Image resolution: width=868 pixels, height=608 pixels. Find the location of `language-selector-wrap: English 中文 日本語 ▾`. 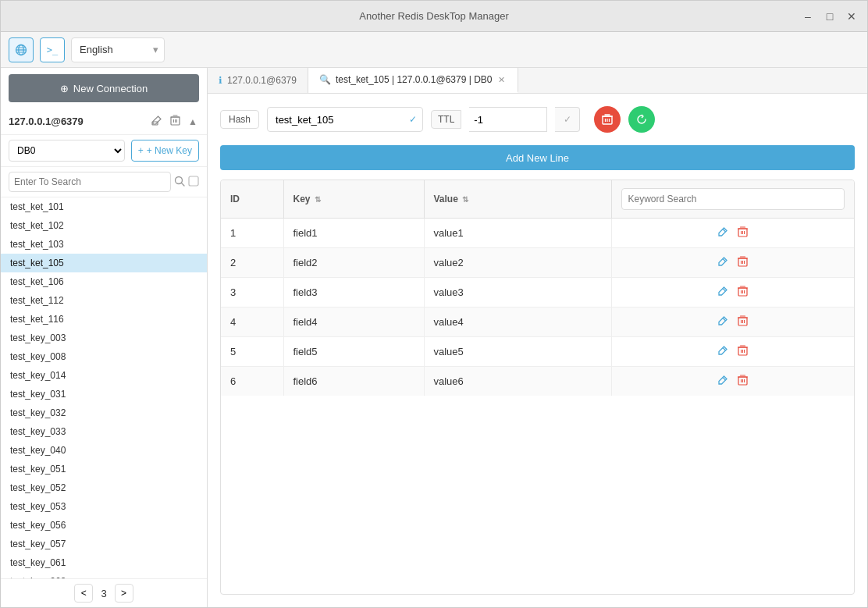

language-selector-wrap: English 中文 日本語 ▾ is located at coordinates (118, 50).